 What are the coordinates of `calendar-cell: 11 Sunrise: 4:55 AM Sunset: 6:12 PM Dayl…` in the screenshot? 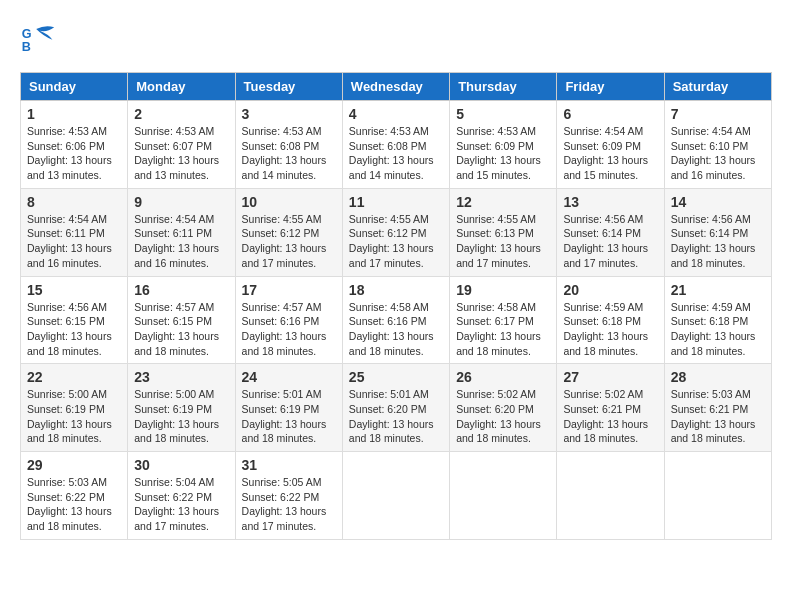 It's located at (396, 232).